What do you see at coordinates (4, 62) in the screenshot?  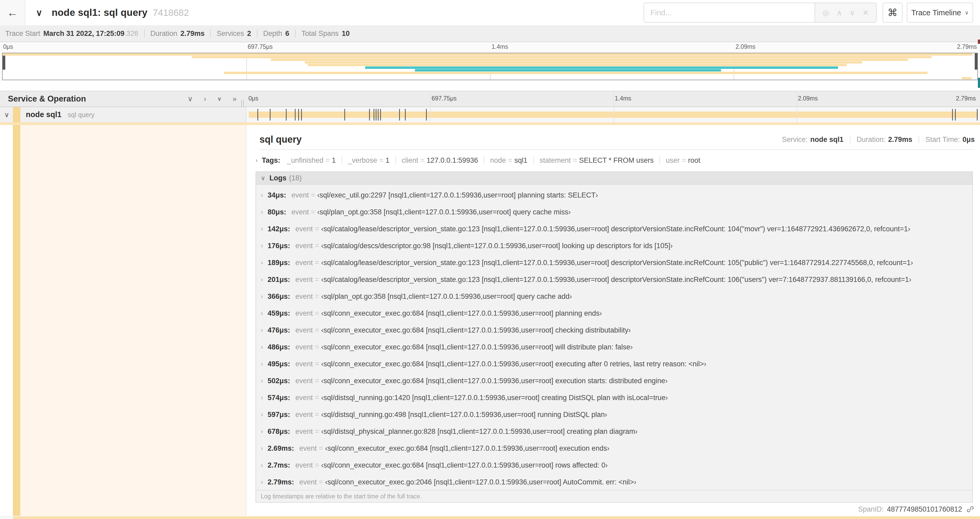 I see `minimap-left-drag-handle` at bounding box center [4, 62].